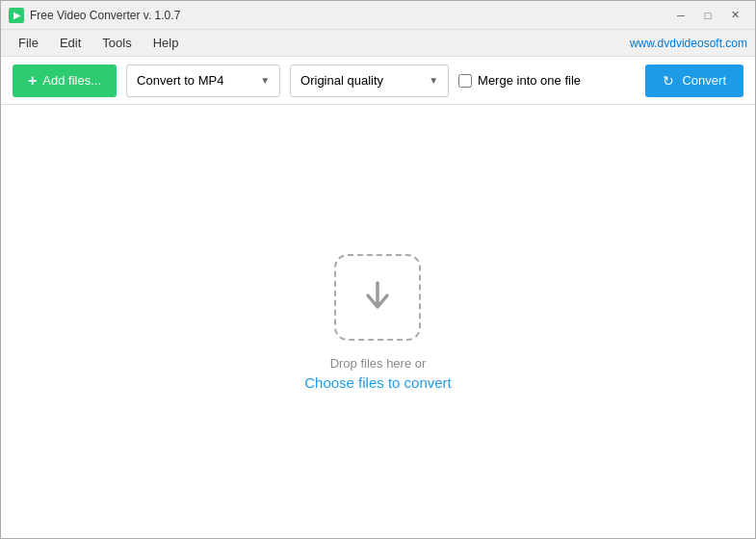 The height and width of the screenshot is (539, 756). Describe the element at coordinates (94, 15) in the screenshot. I see `title-bar-left: ▶ Free Video Converter v. 1.0.7` at that location.